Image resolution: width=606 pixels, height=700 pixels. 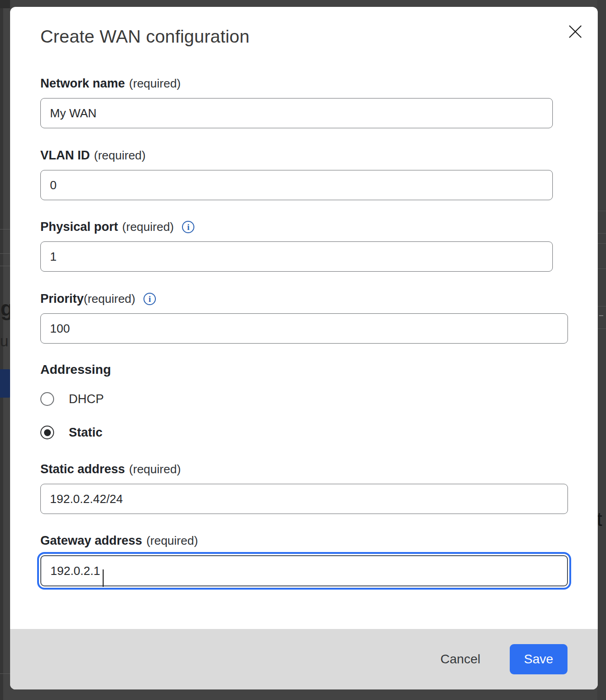 I want to click on field-label: Priority, so click(x=62, y=299).